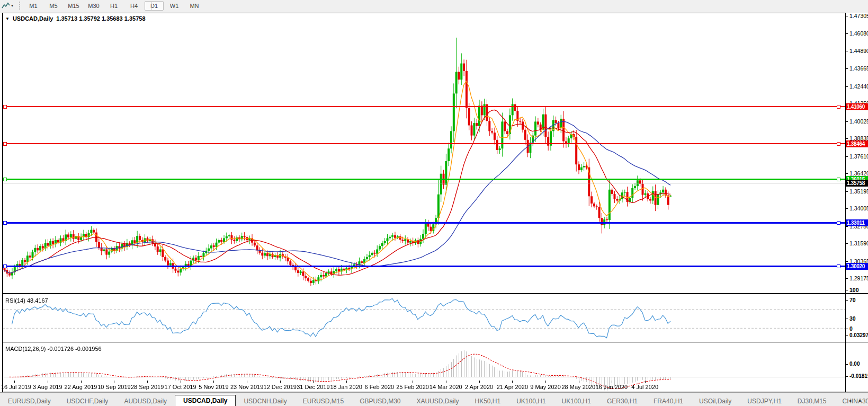 The image size is (868, 406). Describe the element at coordinates (265, 401) in the screenshot. I see `symbol-tab-usdcnh-daily: USDCNH,Daily` at that location.